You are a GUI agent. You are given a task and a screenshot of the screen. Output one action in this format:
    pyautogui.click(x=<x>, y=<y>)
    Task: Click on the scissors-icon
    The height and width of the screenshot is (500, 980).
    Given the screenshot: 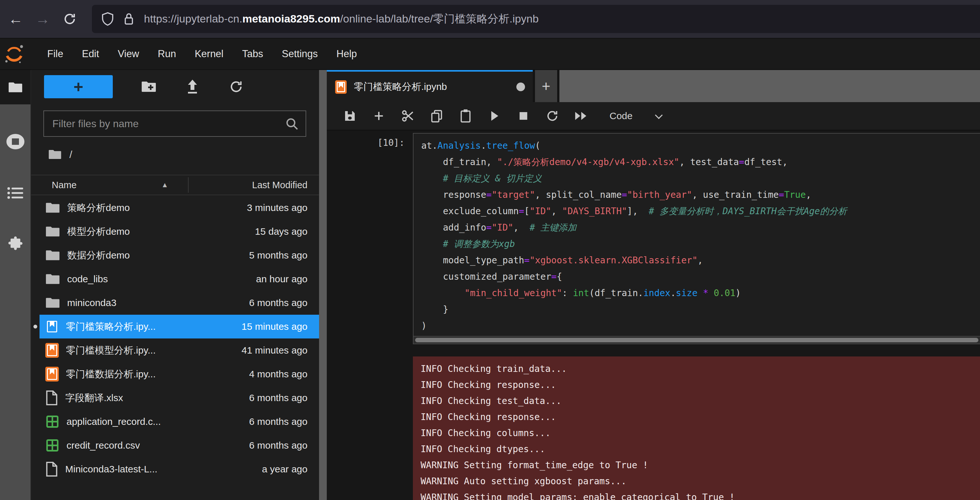 What is the action you would take?
    pyautogui.click(x=408, y=116)
    